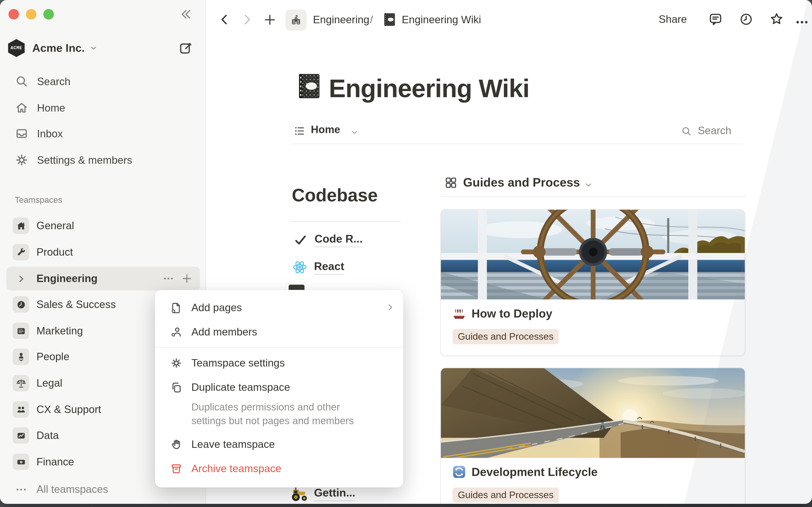 This screenshot has height=507, width=812. What do you see at coordinates (451, 183) in the screenshot?
I see `grid-icon` at bounding box center [451, 183].